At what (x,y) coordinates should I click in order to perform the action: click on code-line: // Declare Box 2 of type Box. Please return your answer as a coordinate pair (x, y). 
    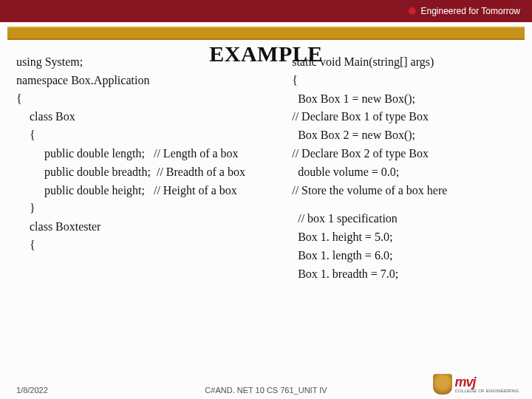
    Looking at the image, I should click on (405, 154).